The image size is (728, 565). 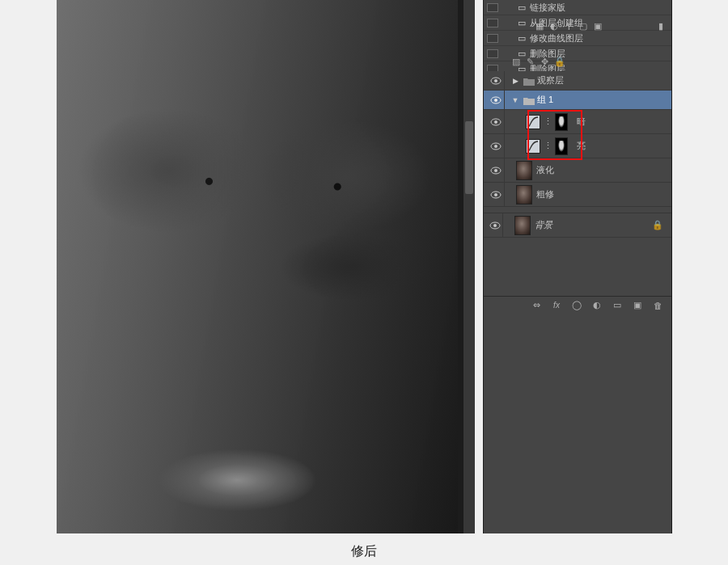 What do you see at coordinates (658, 225) in the screenshot?
I see `lock-icon: 🔒` at bounding box center [658, 225].